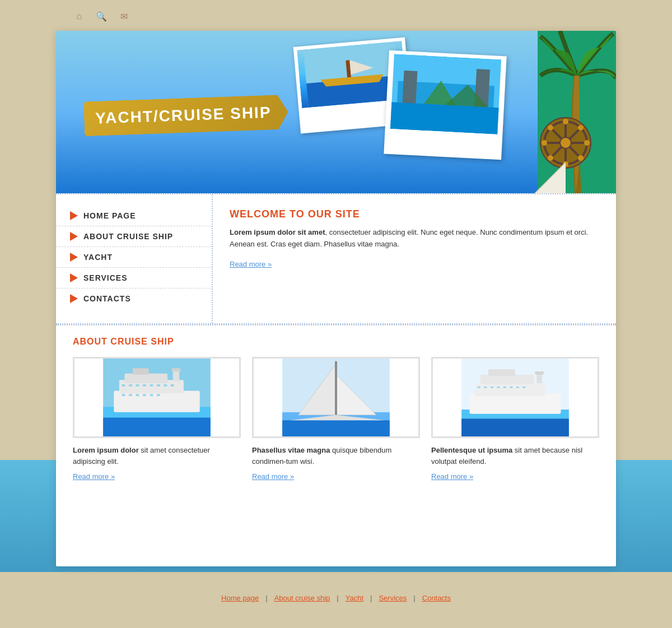 The width and height of the screenshot is (672, 628). What do you see at coordinates (74, 278) in the screenshot?
I see `nav-arrow-services` at bounding box center [74, 278].